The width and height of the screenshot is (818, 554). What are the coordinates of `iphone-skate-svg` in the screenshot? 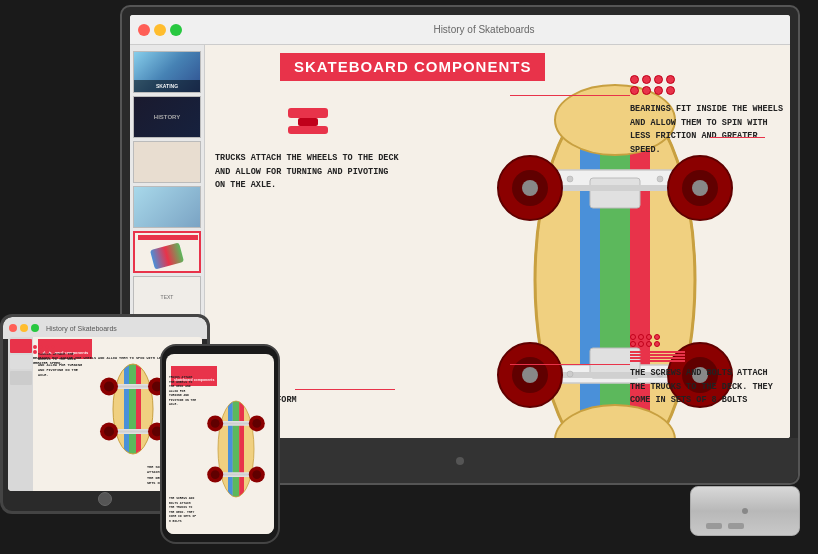 It's located at (232, 449).